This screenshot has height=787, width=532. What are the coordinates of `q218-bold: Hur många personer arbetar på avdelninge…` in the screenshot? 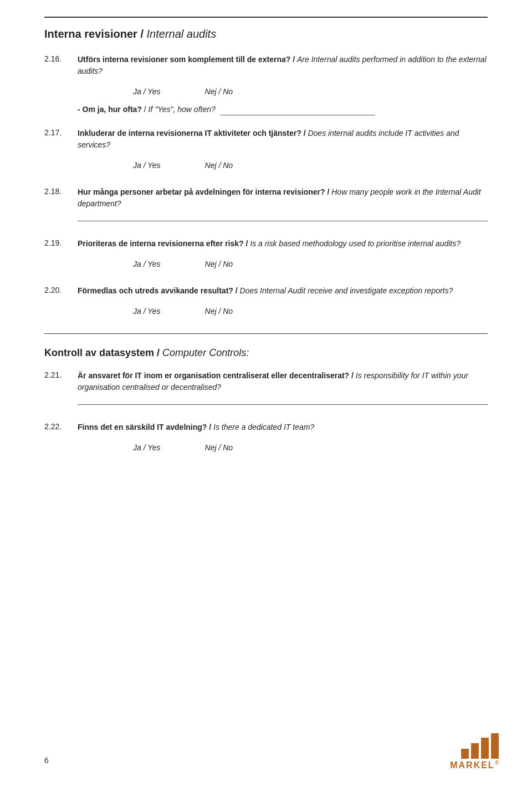 It's located at (202, 192).